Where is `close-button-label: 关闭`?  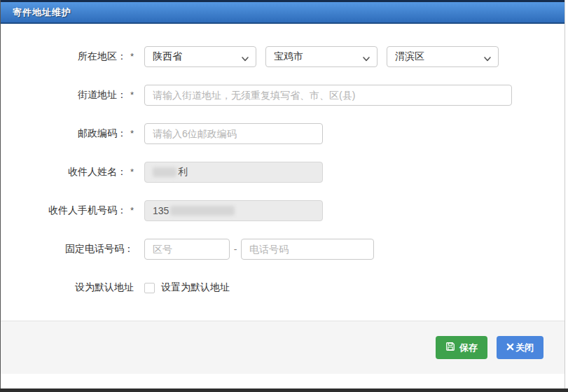 close-button-label: 关闭 is located at coordinates (525, 348).